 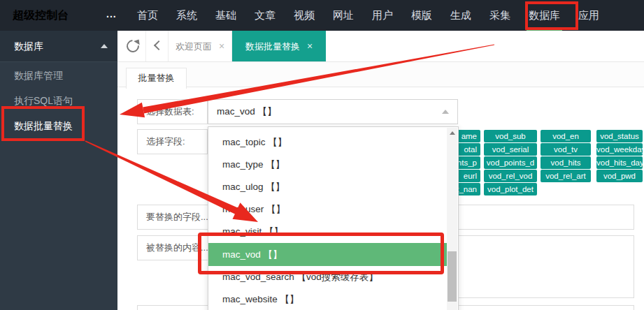 What do you see at coordinates (59, 126) in the screenshot?
I see `sidebar-item-batch-replace: 数据批量替换` at bounding box center [59, 126].